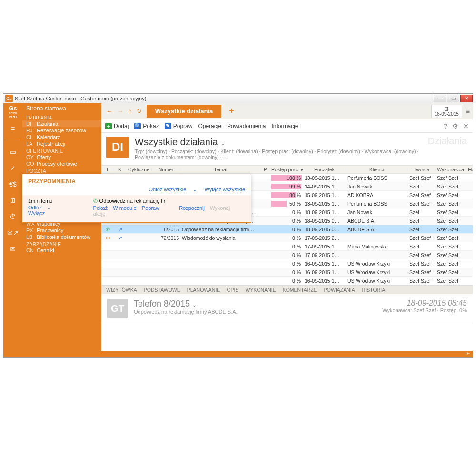 This screenshot has width=476, height=476. Describe the element at coordinates (325, 169) in the screenshot. I see `col-start: Początek` at that location.